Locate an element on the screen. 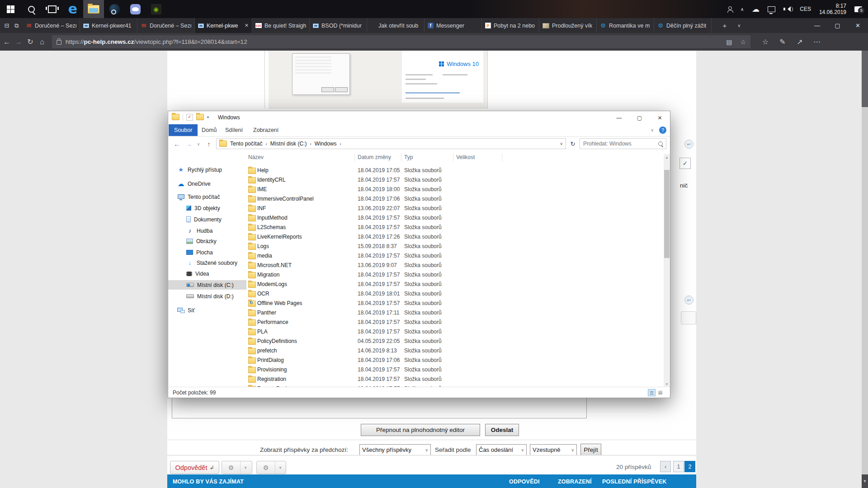 The image size is (868, 488). browser-tab: fMessenger is located at coordinates (453, 25).